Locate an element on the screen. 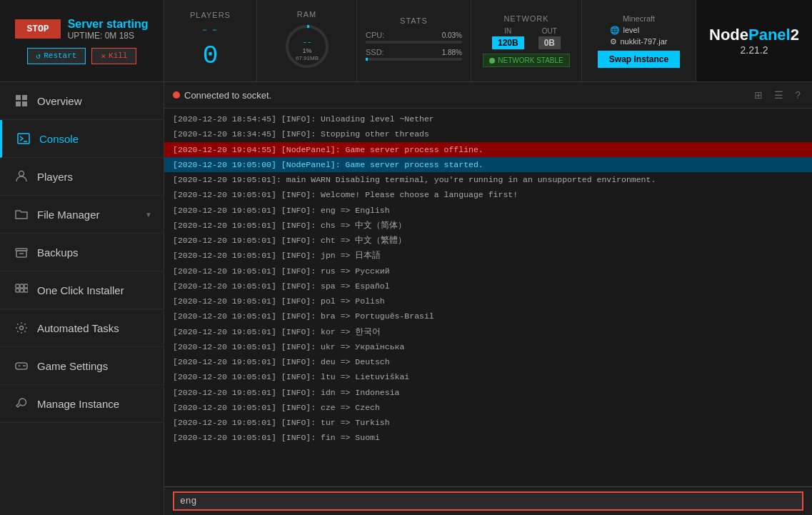  log-line: [2020-12-20 19:05:01] [INFO]: cht => 中文（… is located at coordinates (488, 240).